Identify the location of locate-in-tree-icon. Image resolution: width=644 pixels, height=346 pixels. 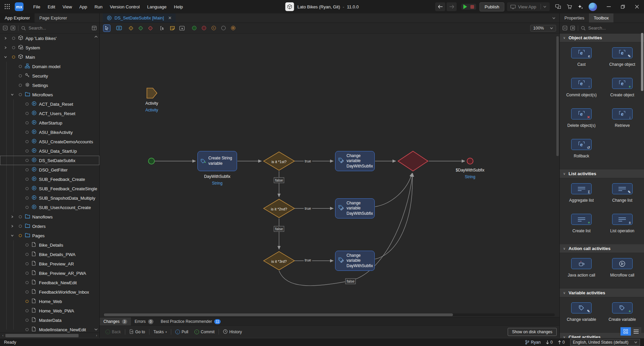
(13, 28).